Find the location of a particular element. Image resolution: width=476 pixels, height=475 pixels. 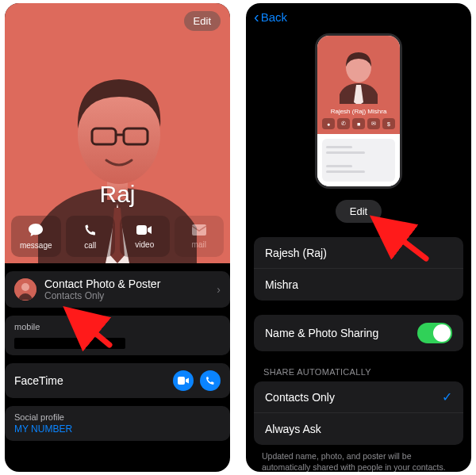

poster-row-subtitle: Contacts Only is located at coordinates (130, 296).